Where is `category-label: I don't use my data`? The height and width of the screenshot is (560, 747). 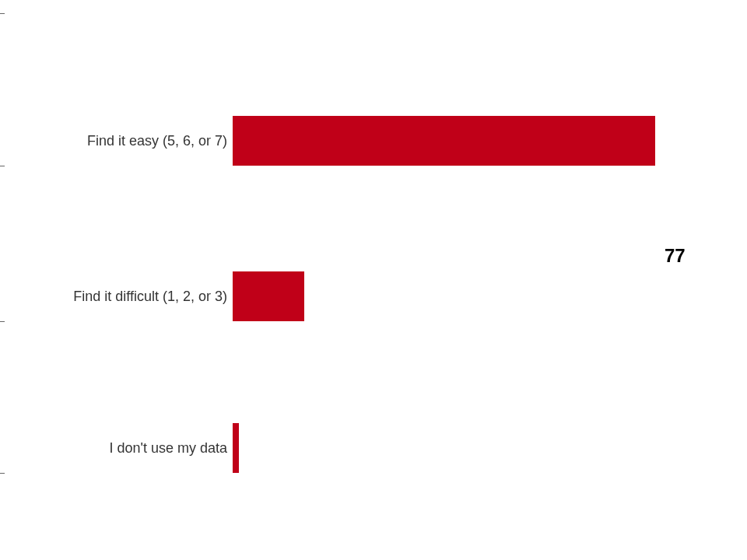 category-label: I don't use my data is located at coordinates (168, 448).